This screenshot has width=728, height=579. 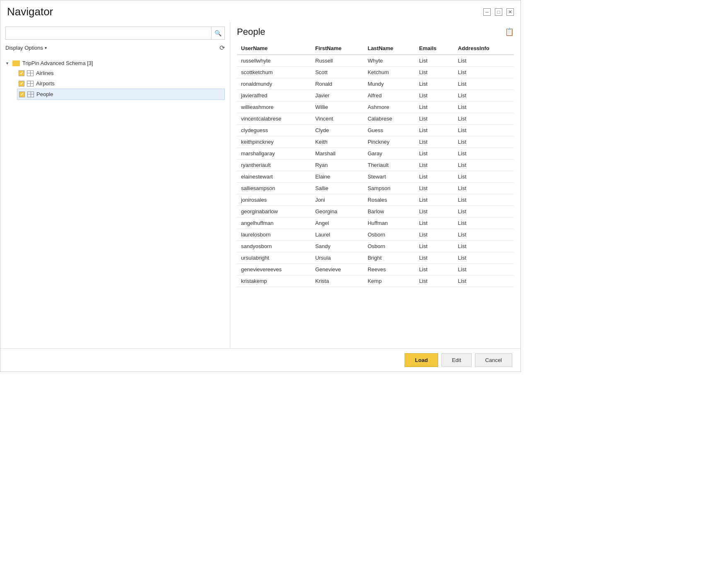 I want to click on cell-username: willieashmore, so click(x=274, y=107).